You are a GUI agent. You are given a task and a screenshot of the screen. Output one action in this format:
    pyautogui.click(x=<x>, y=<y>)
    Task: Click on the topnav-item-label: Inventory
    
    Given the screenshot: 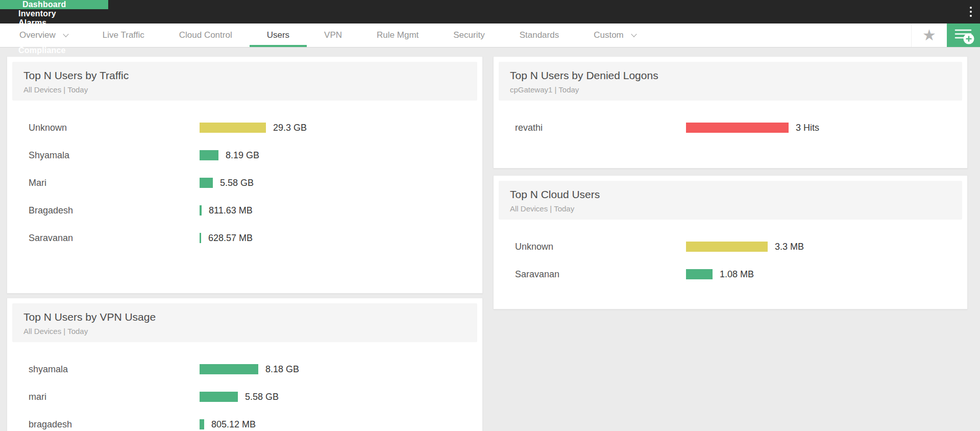 What is the action you would take?
    pyautogui.click(x=37, y=14)
    